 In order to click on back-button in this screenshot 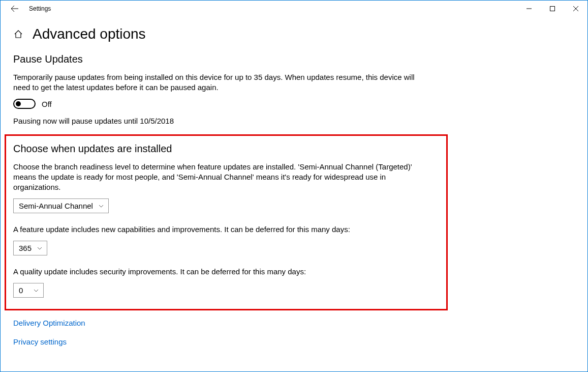, I will do `click(15, 9)`.